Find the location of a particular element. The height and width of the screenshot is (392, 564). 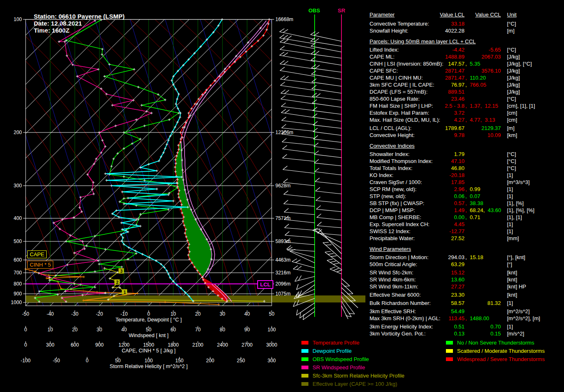

svg-text: 3000 is located at coordinates (272, 345).